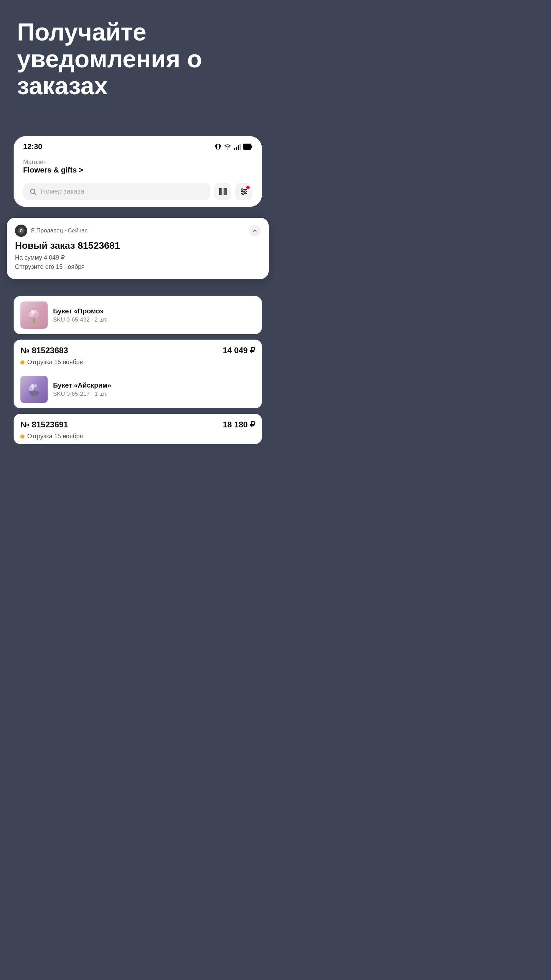 This screenshot has width=551, height=980. I want to click on order-price-83: 14 049 ₽, so click(239, 351).